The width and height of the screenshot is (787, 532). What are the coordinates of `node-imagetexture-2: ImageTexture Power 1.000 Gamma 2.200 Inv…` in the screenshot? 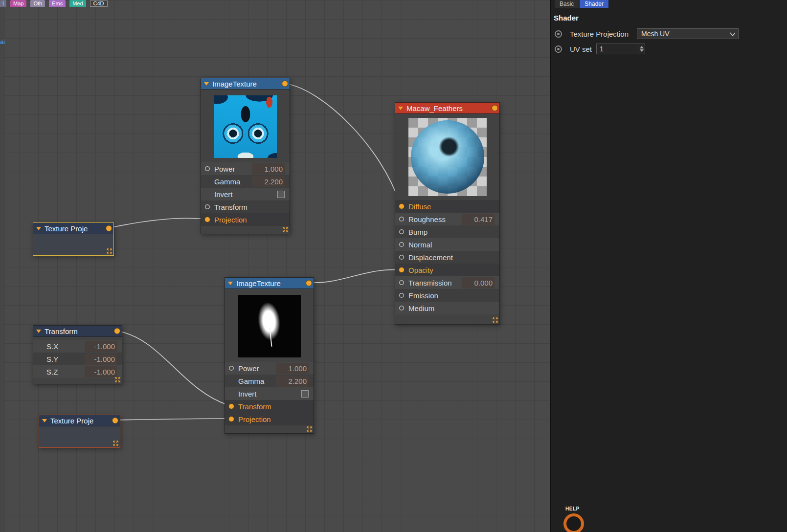 It's located at (269, 355).